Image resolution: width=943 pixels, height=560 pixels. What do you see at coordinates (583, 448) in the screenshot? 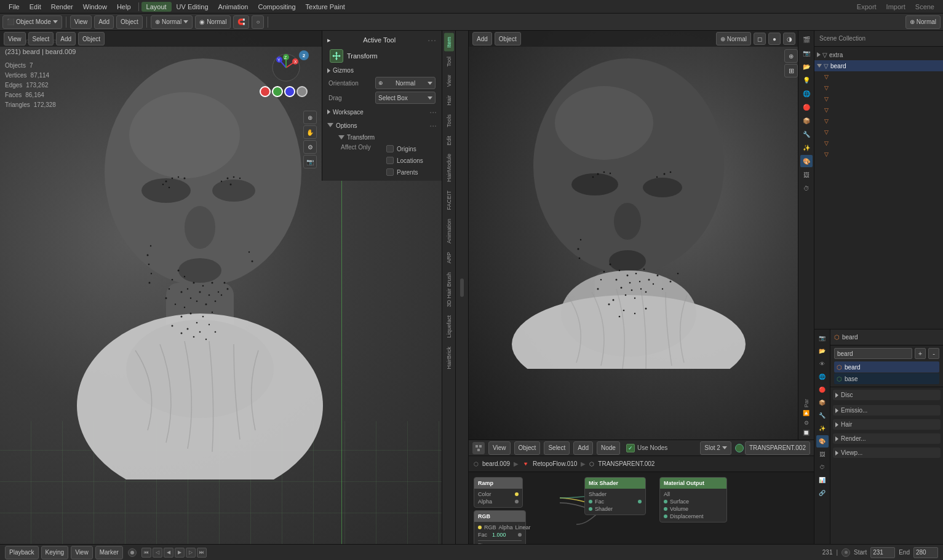
I see `ne-add-btn: Add` at bounding box center [583, 448].